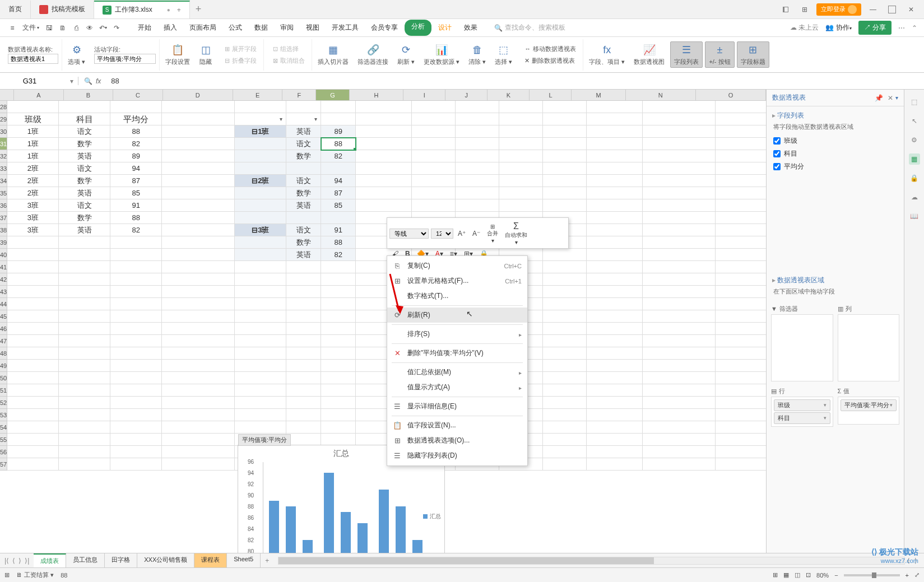  What do you see at coordinates (198, 95) in the screenshot?
I see `col-header-D: D` at bounding box center [198, 95].